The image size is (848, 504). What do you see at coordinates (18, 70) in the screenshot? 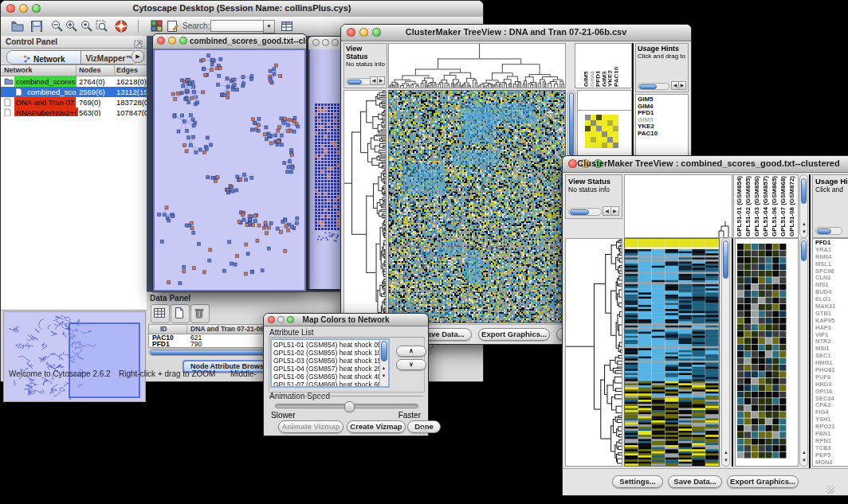
I see `col-network: Network` at bounding box center [18, 70].